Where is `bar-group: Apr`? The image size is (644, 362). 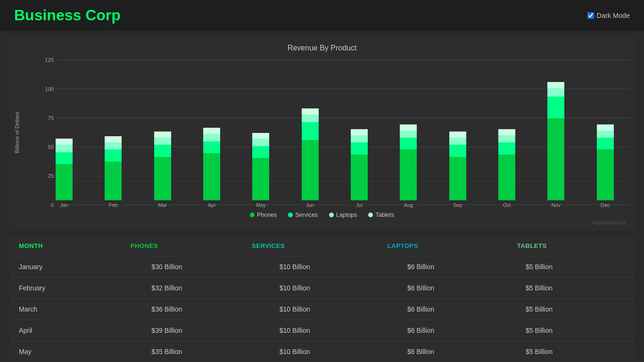 bar-group: Apr is located at coordinates (212, 132).